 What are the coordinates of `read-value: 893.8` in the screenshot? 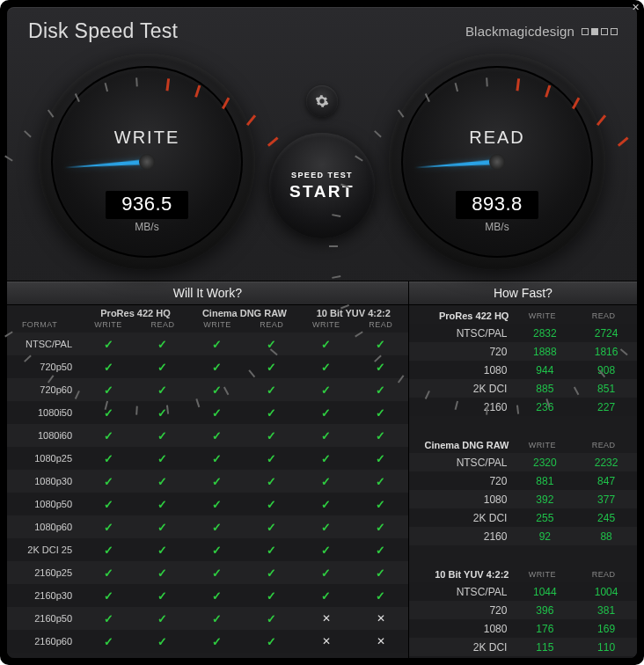 It's located at (497, 205).